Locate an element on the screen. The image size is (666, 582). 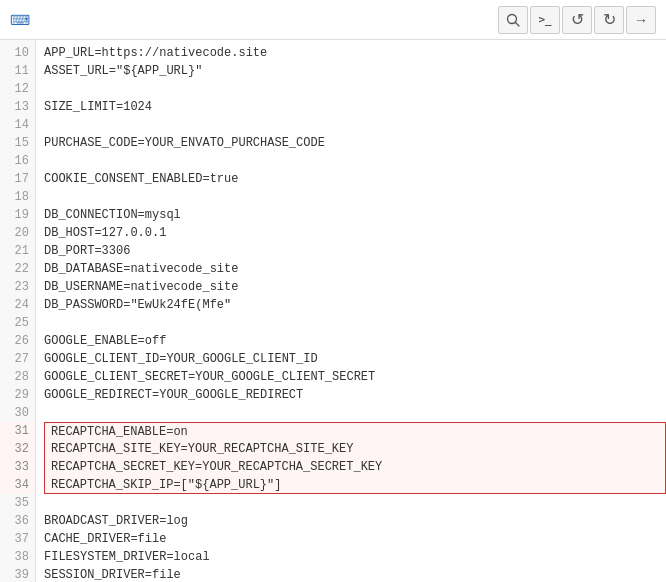
code-line: DB_PORT=3306 is located at coordinates (355, 251).